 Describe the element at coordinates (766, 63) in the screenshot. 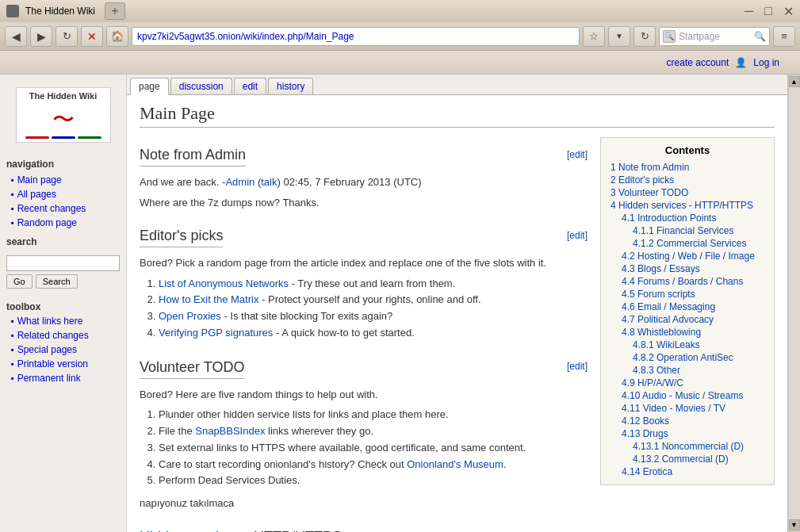

I see `login-link: Log in` at that location.